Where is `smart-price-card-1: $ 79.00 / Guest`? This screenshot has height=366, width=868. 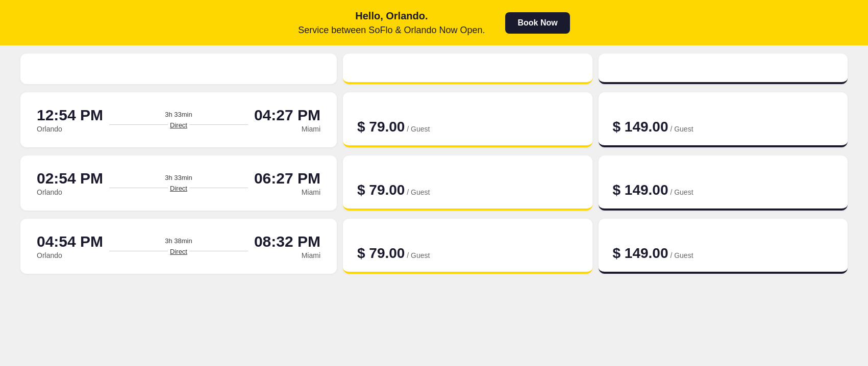 smart-price-card-1: $ 79.00 / Guest is located at coordinates (467, 183).